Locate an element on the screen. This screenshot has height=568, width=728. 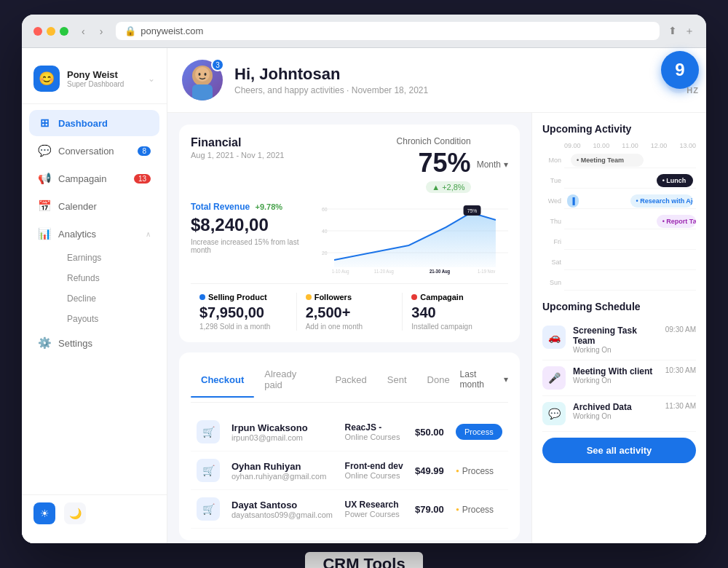
logo-badge-area: 9 HZ is located at coordinates (673, 73).